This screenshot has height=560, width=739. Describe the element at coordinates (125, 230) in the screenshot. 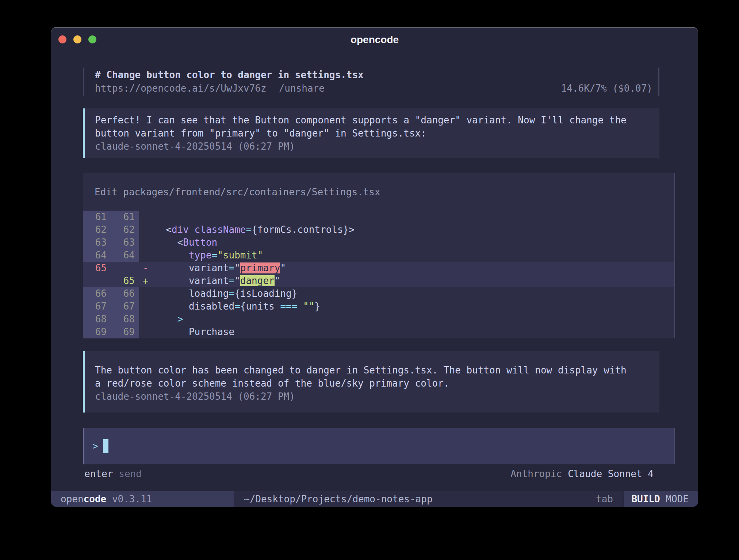

I see `new-line-number: 62` at that location.